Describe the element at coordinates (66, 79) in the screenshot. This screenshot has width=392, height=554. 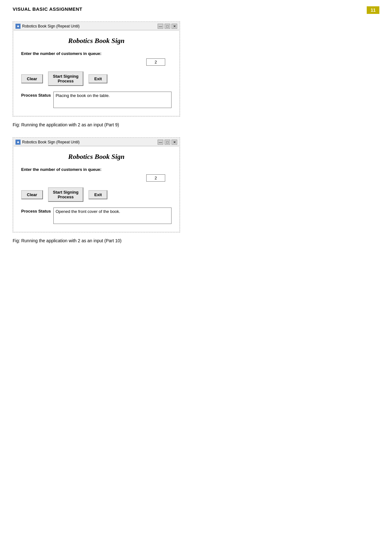
I see `start-signing-button: Start SigningProcess` at that location.